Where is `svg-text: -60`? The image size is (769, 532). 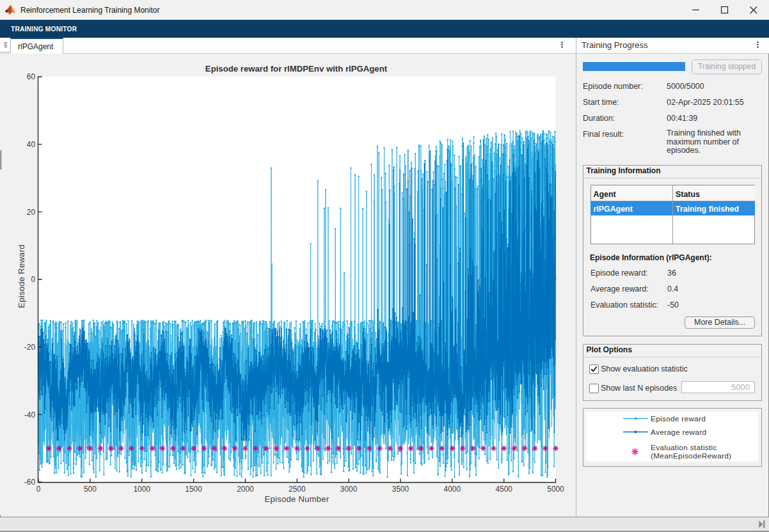
svg-text: -60 is located at coordinates (30, 482).